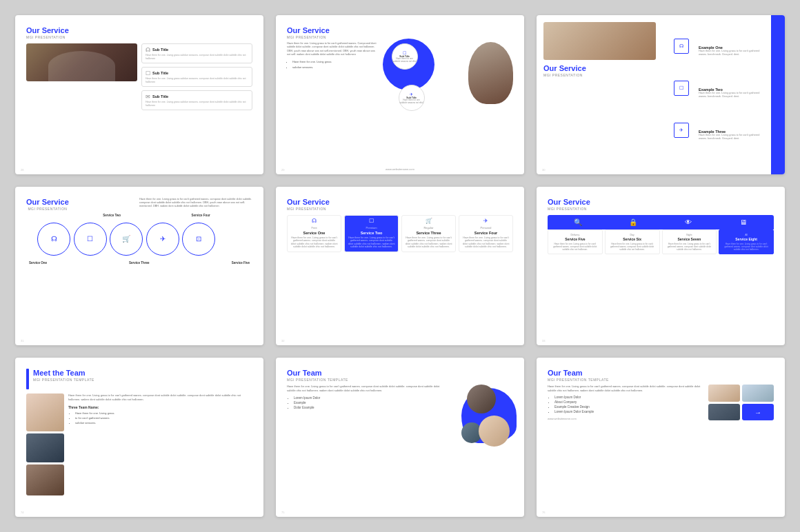 The image size is (800, 532). Describe the element at coordinates (661, 437) in the screenshot. I see `slide-9: Our Team MGI PRESENTATION TEMPLATE Have …` at that location.